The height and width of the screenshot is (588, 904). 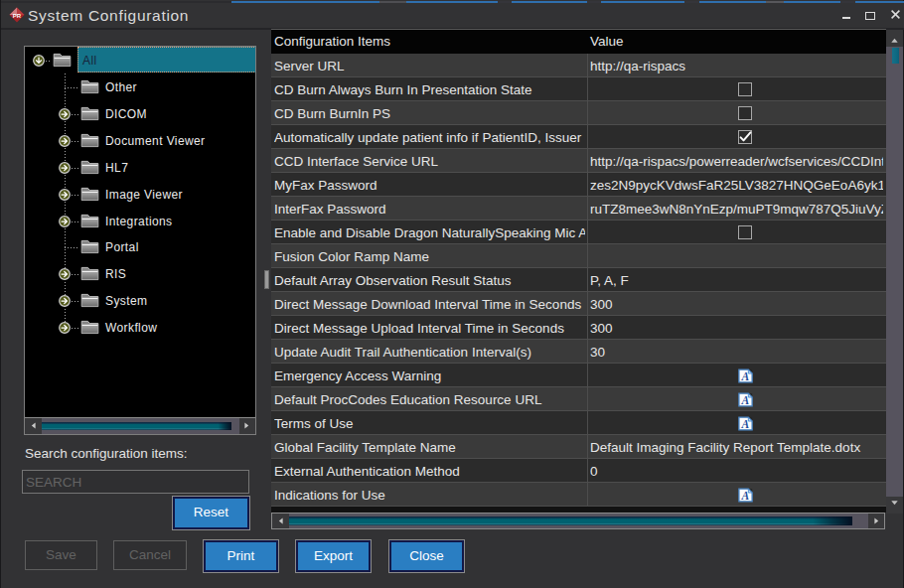 I want to click on svg-text: PR, so click(x=18, y=16).